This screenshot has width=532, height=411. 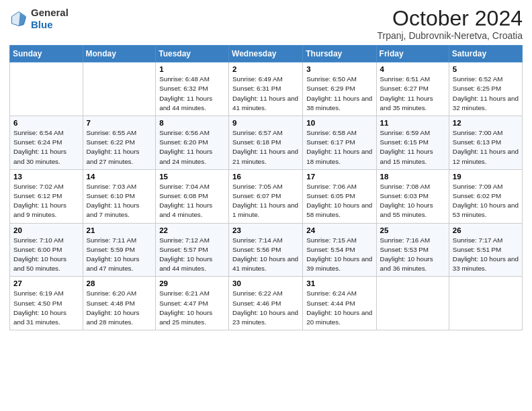 I want to click on calendar-cell: 27Sunrise: 6:19 AM Sunset: 4:50 PM Dayli…, so click(x=47, y=304).